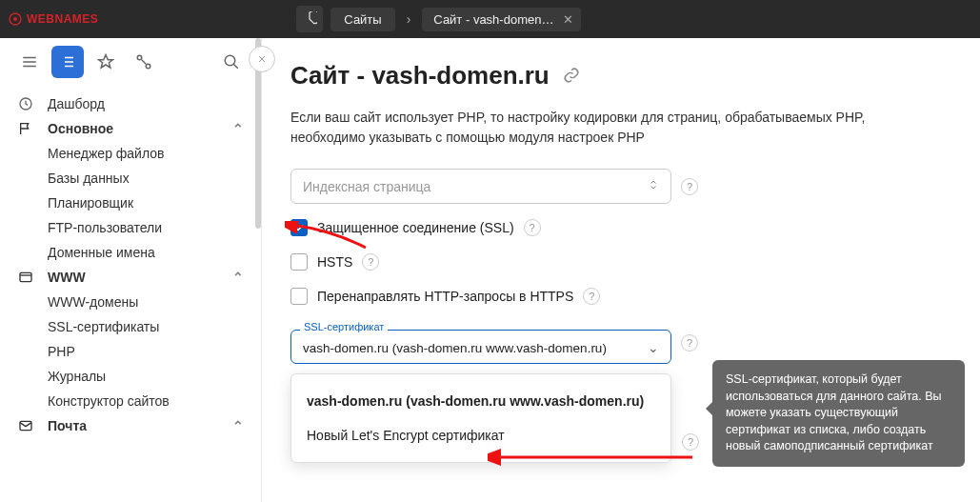 This screenshot has height=502, width=980. What do you see at coordinates (420, 76) in the screenshot?
I see `page-title: Сайт - vash-domen.ru` at bounding box center [420, 76].